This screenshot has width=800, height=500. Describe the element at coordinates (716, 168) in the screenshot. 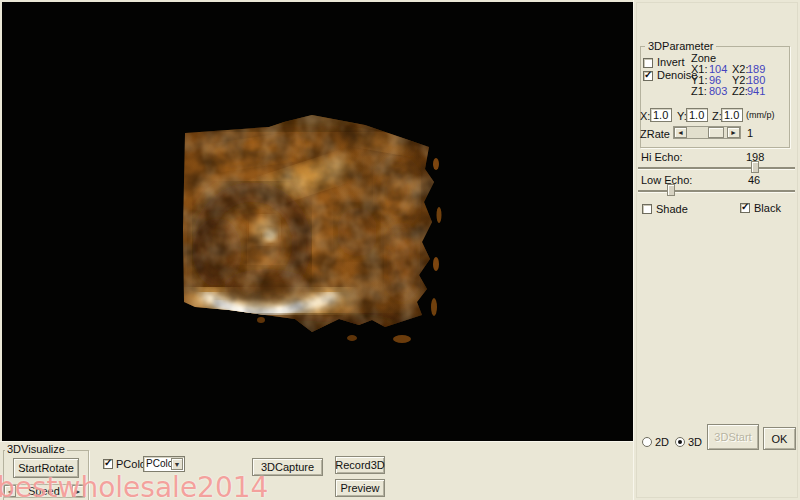

I see `hi-echo-track` at that location.